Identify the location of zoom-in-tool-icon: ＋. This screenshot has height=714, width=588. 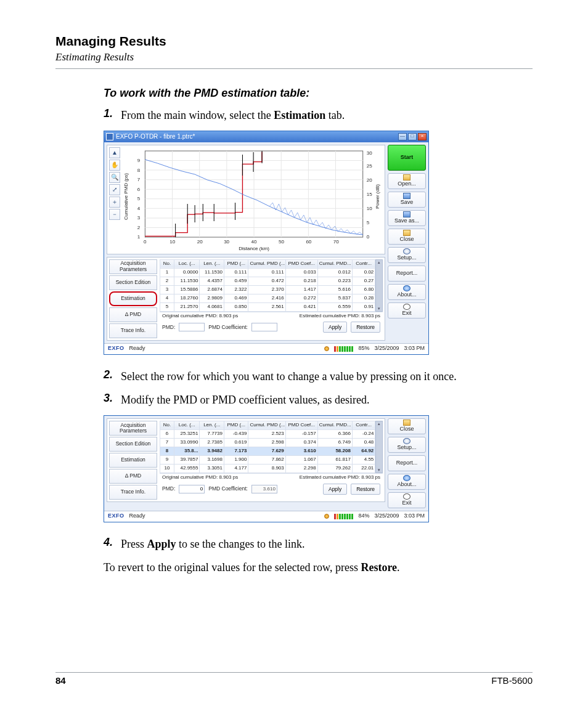
(115, 202).